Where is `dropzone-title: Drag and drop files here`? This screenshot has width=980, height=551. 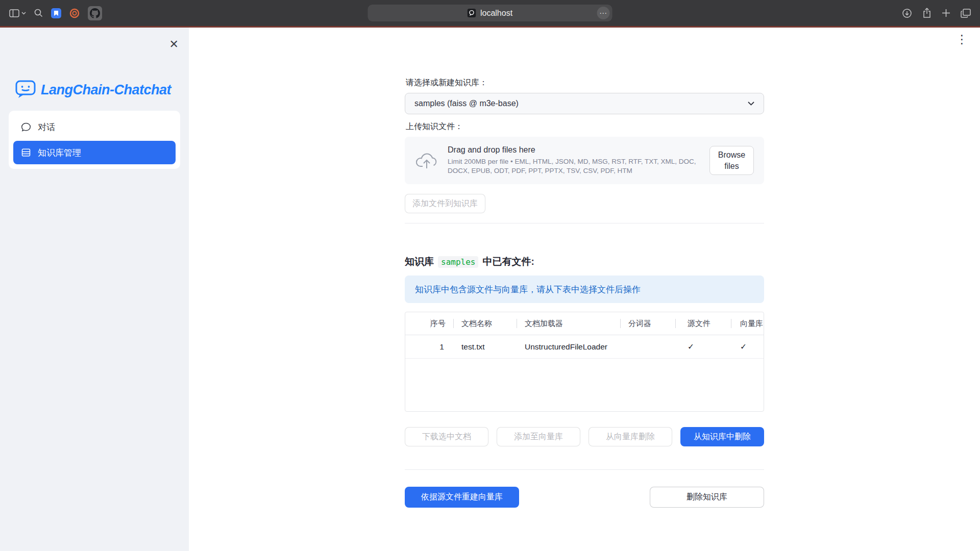
dropzone-title: Drag and drop files here is located at coordinates (574, 150).